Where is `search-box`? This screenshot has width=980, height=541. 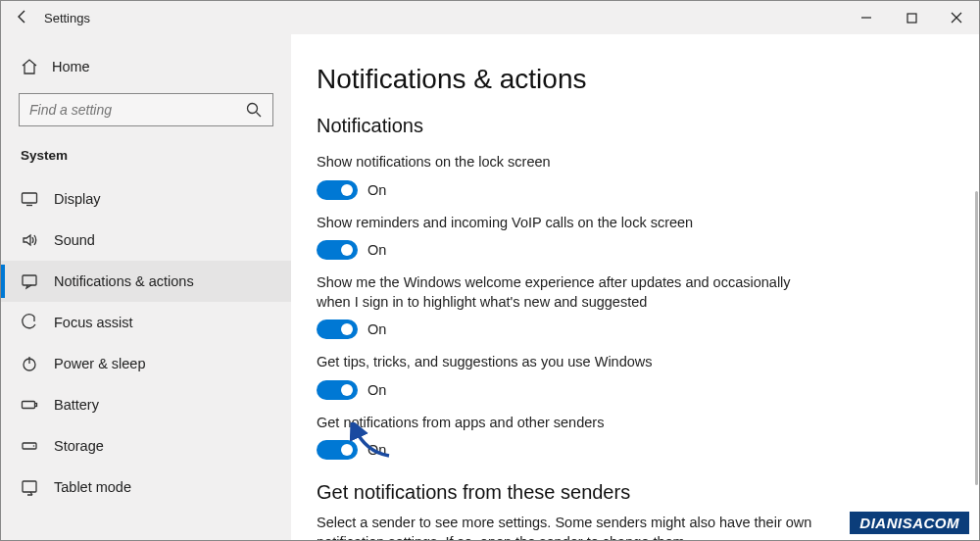
search-box is located at coordinates (146, 110).